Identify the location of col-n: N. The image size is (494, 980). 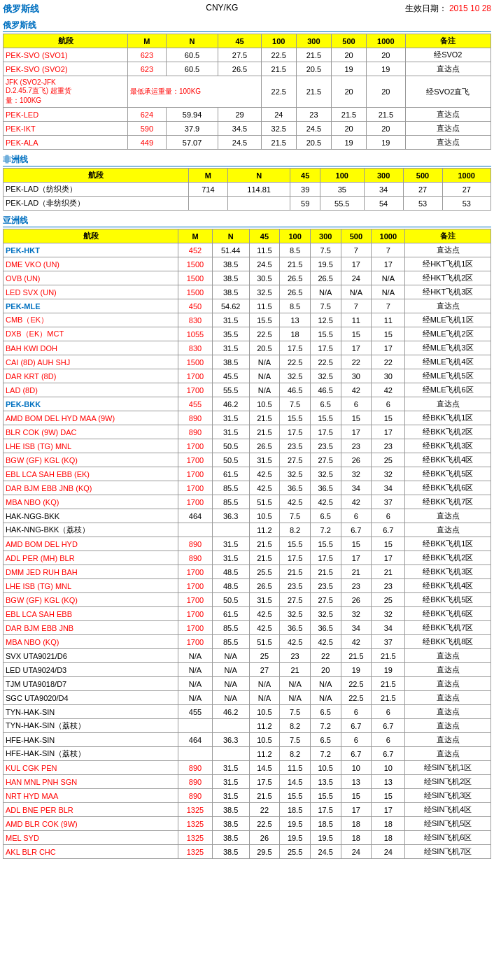
(192, 41).